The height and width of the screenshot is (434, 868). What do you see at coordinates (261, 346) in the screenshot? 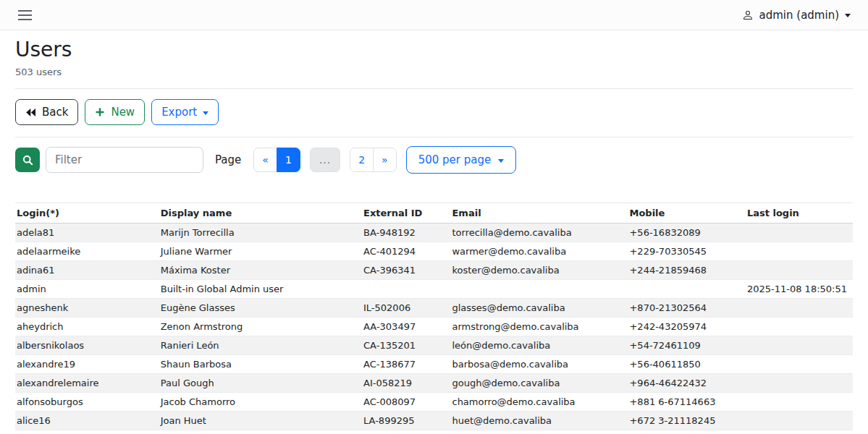
I see `cell-display-name: Ranieri León` at bounding box center [261, 346].